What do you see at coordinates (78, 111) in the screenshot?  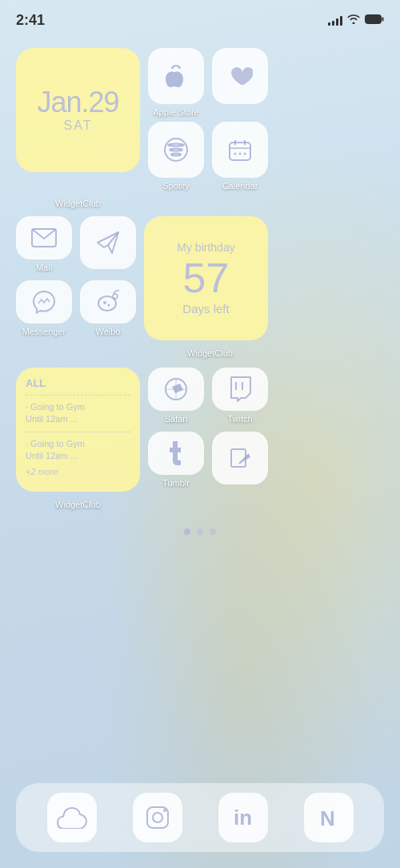 I see `date-widget: Jan.29 SAT` at bounding box center [78, 111].